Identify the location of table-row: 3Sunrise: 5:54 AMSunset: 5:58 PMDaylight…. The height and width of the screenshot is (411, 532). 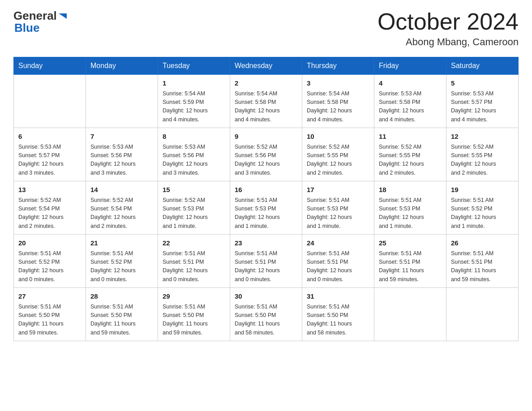
(339, 101).